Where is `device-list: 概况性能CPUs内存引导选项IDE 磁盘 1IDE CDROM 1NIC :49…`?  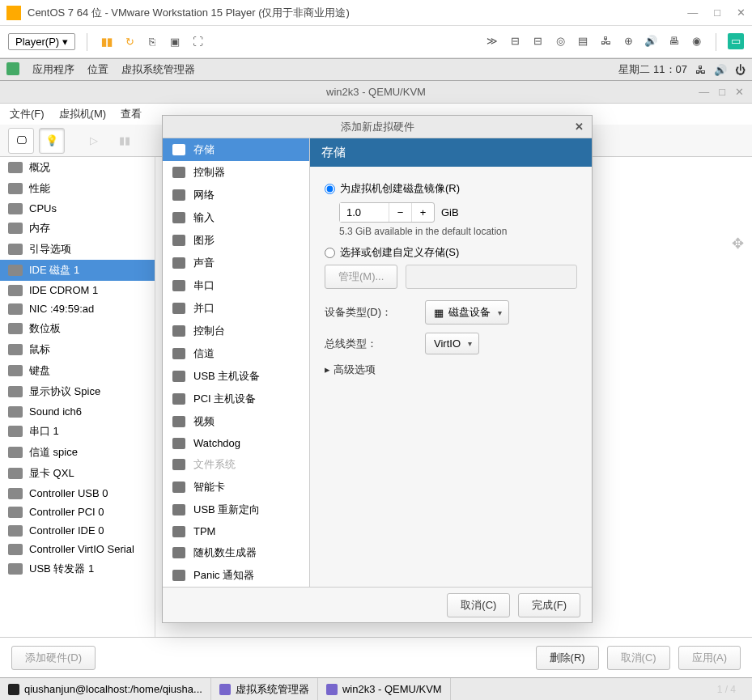 device-list: 概况性能CPUs内存引导选项IDE 磁盘 1IDE CDROM 1NIC :49… is located at coordinates (78, 397).